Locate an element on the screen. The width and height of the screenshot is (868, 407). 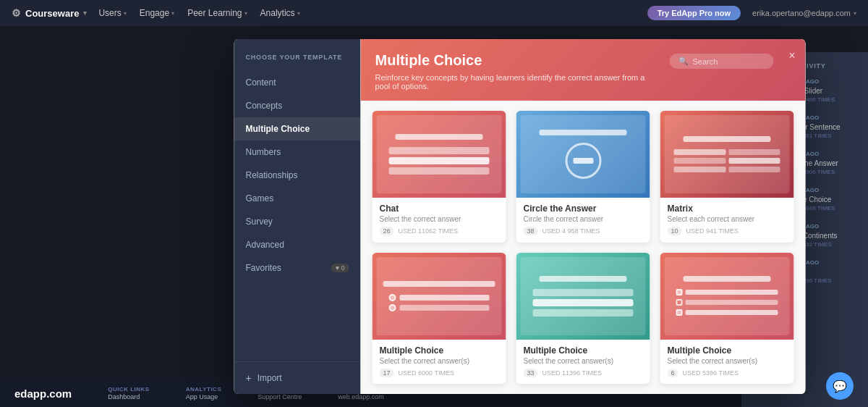
search-input is located at coordinates (729, 62).